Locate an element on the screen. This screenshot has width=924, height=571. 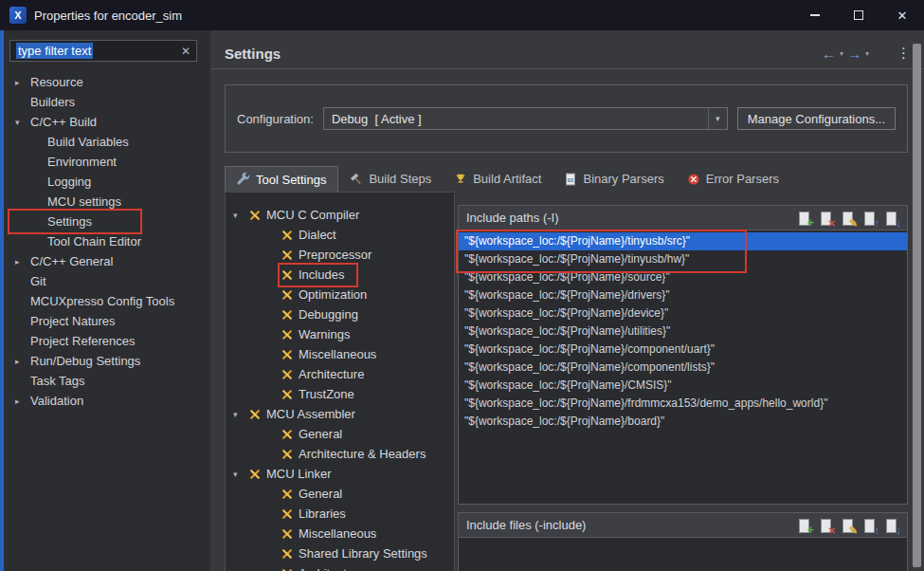
tool-tree-item: TrustZone is located at coordinates (339, 395).